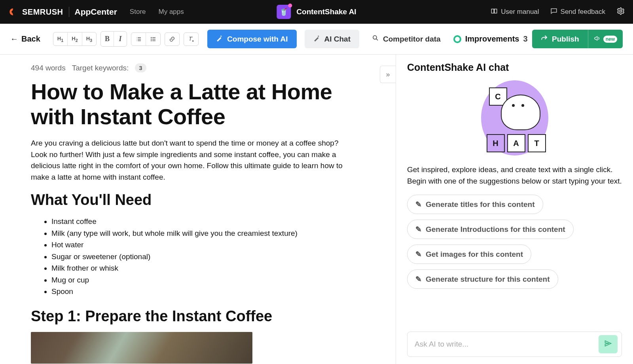  Describe the element at coordinates (406, 39) in the screenshot. I see `competitor-data-button: Competitor data` at that location.